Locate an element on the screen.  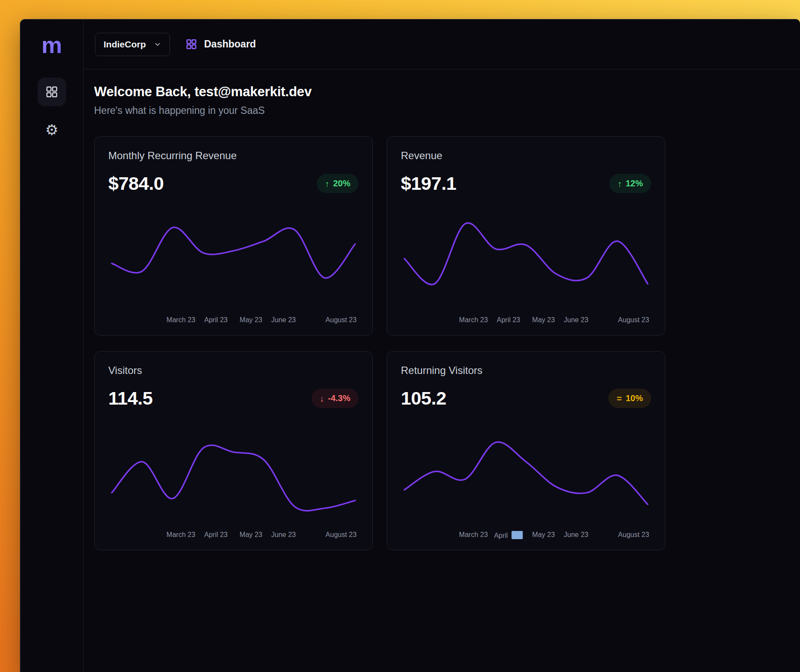
dashboard-icon is located at coordinates (192, 44).